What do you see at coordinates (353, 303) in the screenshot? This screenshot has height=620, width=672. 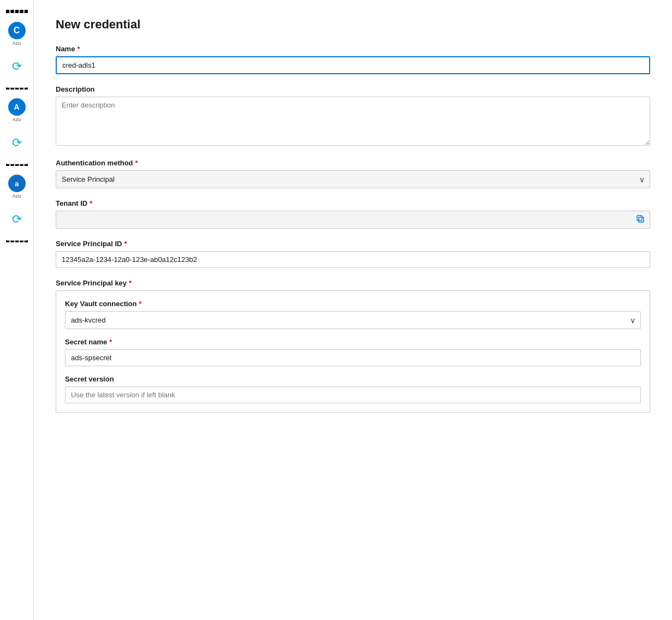 I see `kv-connection-label: Key Vault connection *` at bounding box center [353, 303].